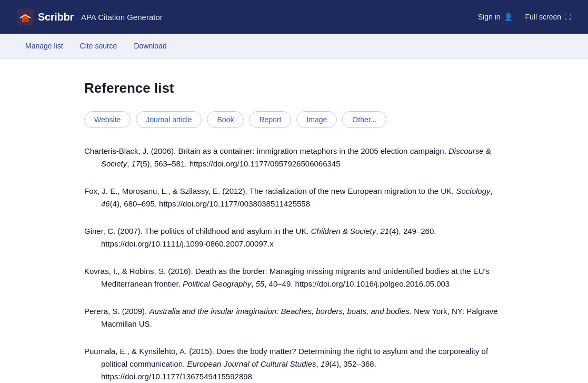 This screenshot has height=383, width=588. Describe the element at coordinates (294, 364) in the screenshot. I see `reference-item: Puumala, E., & Kynsilehto, A. (2015). Do…` at that location.